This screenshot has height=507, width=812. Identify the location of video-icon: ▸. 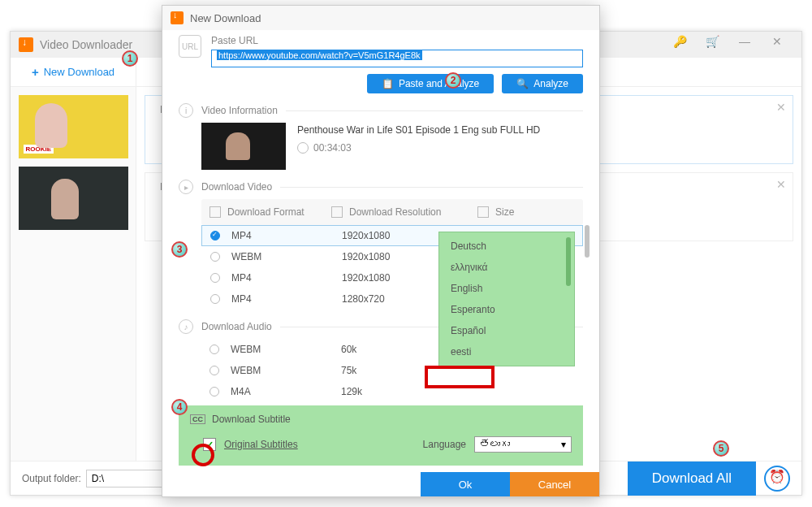
(186, 187).